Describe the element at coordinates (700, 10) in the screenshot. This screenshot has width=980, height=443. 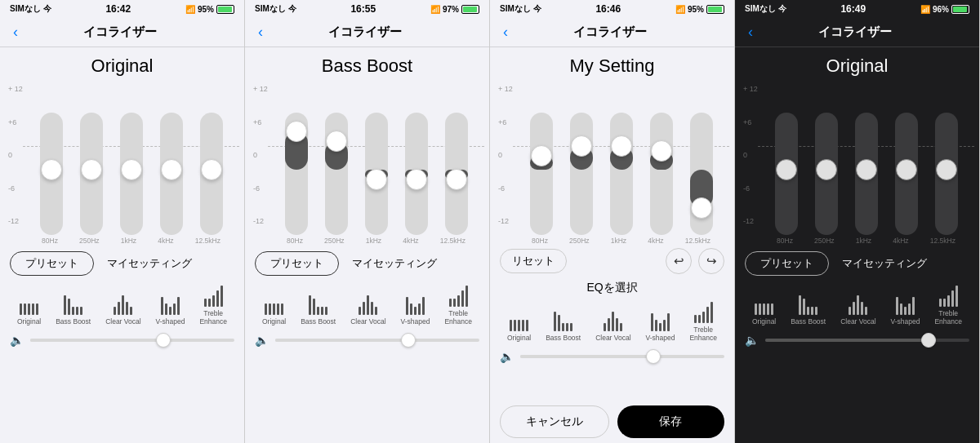
I see `status-right: 📶 95%` at that location.